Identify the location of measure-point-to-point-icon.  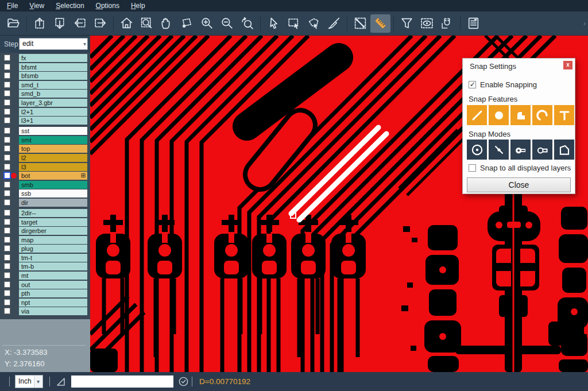
(361, 24).